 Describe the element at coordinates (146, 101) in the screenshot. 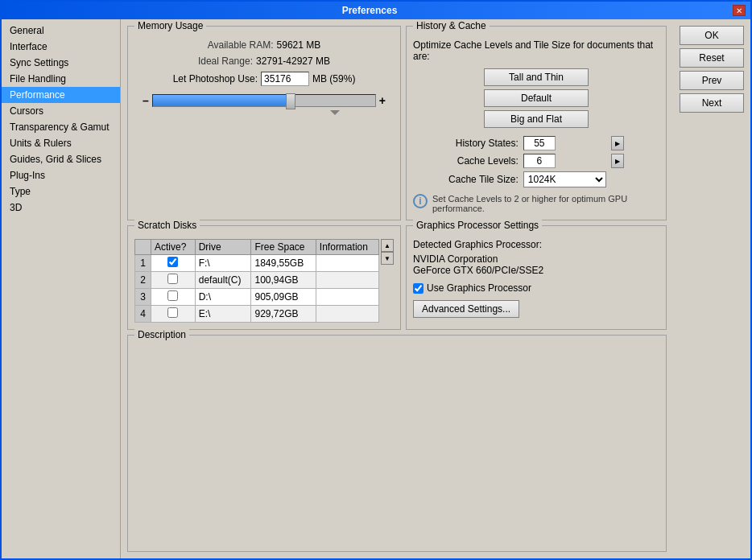

I see `slider-minus-icon: –` at that location.